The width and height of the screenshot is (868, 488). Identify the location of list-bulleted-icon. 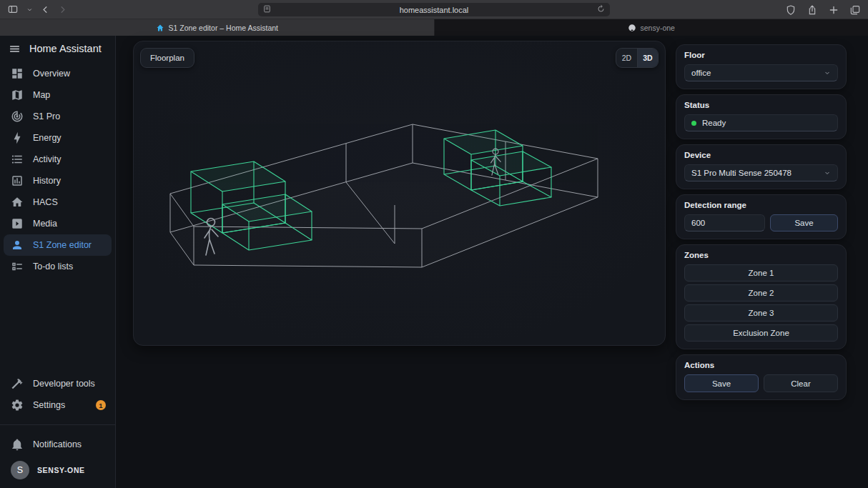
(17, 159).